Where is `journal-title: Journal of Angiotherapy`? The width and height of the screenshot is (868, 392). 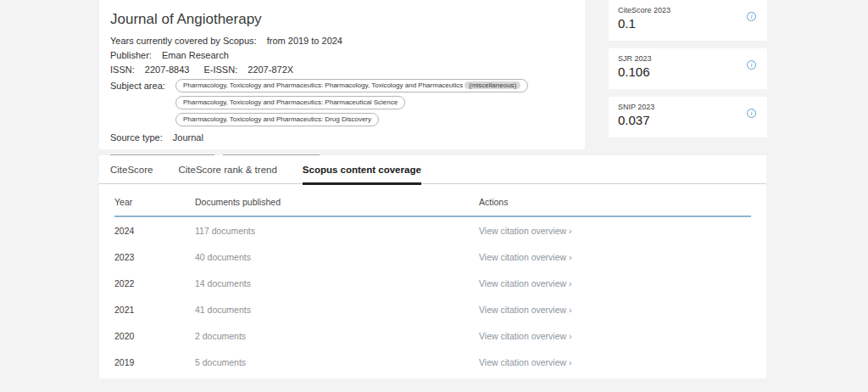 journal-title: Journal of Angiotherapy is located at coordinates (342, 20).